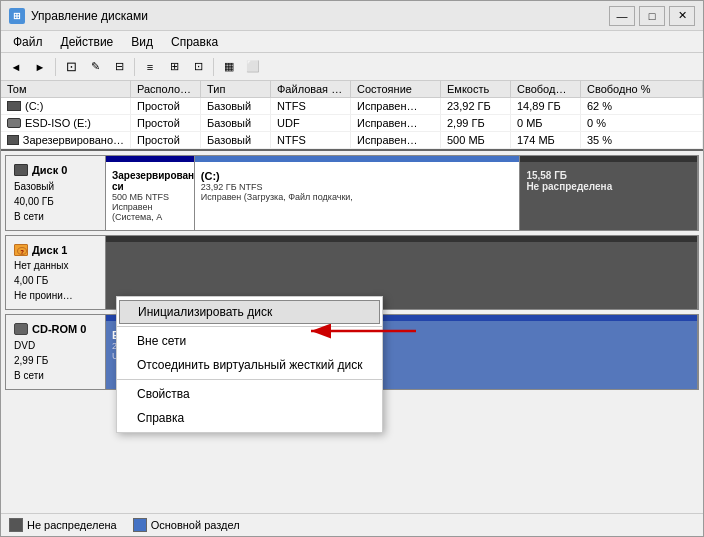 This screenshot has height=537, width=704. Describe the element at coordinates (396, 140) in the screenshot. I see `cell-status-2: Исправен…` at that location.